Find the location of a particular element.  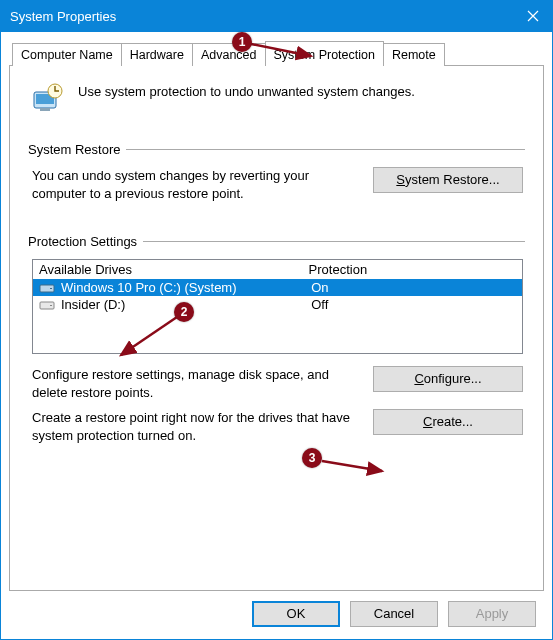

create-button: Create... is located at coordinates (448, 422).